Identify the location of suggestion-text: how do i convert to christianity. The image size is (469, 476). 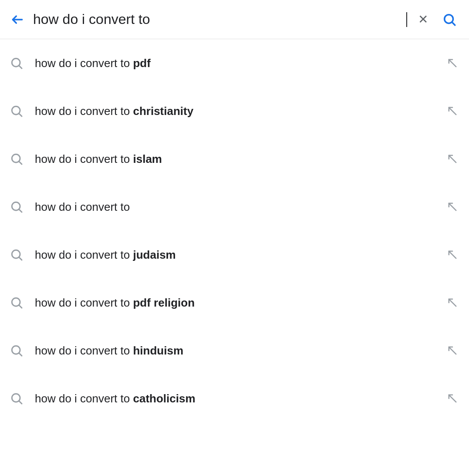
(234, 111).